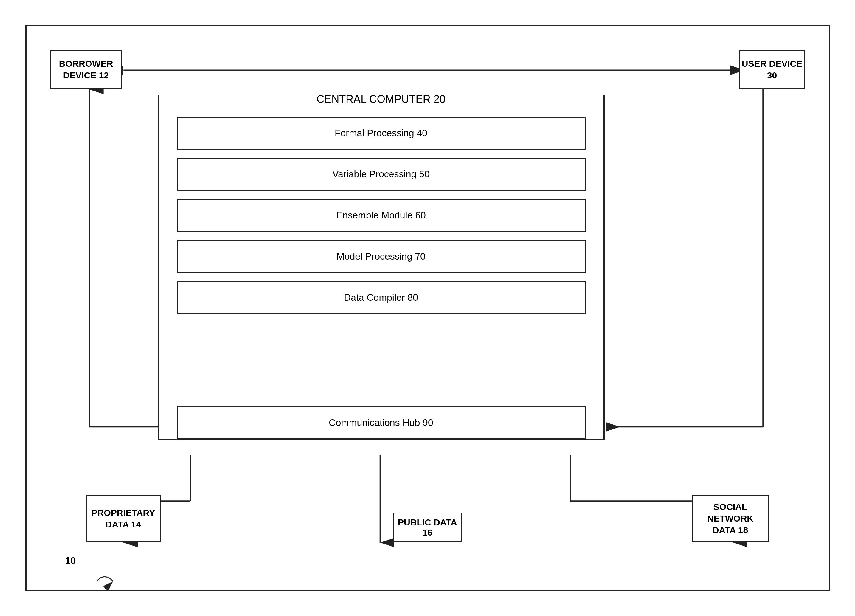 Image resolution: width=855 pixels, height=616 pixels. Describe the element at coordinates (123, 519) in the screenshot. I see `proprietary-data-box: PROPRIETARY DATA 14` at that location.